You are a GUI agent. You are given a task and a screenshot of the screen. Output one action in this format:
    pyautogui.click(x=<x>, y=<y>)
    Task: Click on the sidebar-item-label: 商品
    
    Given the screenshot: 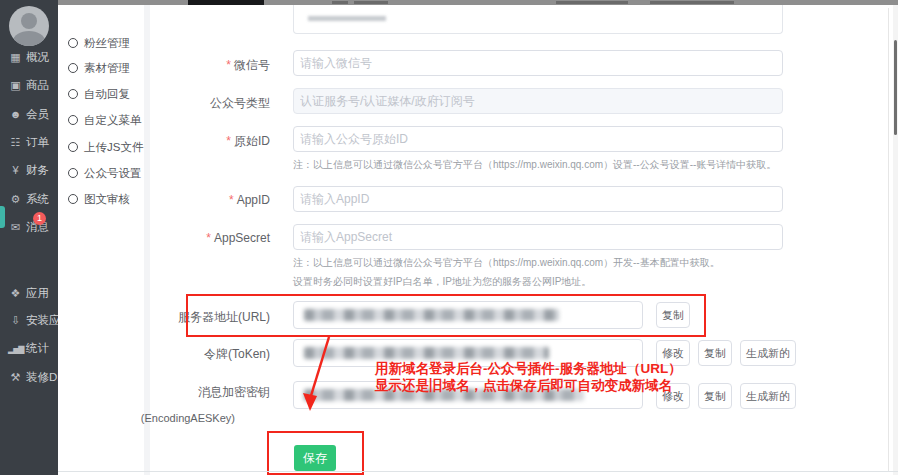 What is the action you would take?
    pyautogui.click(x=38, y=85)
    